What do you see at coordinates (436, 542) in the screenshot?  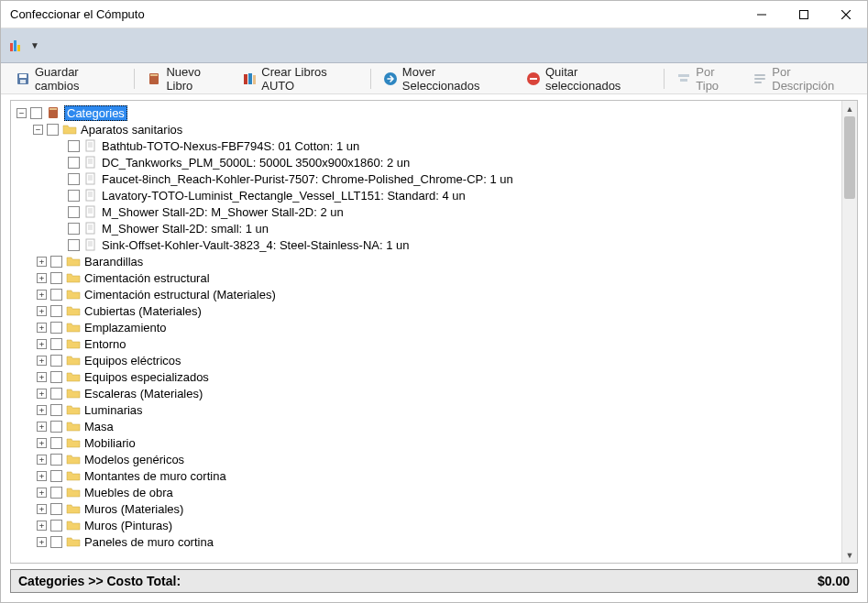 I see `tree-folder-collapsed: +Paneles de muro cortina` at bounding box center [436, 542].